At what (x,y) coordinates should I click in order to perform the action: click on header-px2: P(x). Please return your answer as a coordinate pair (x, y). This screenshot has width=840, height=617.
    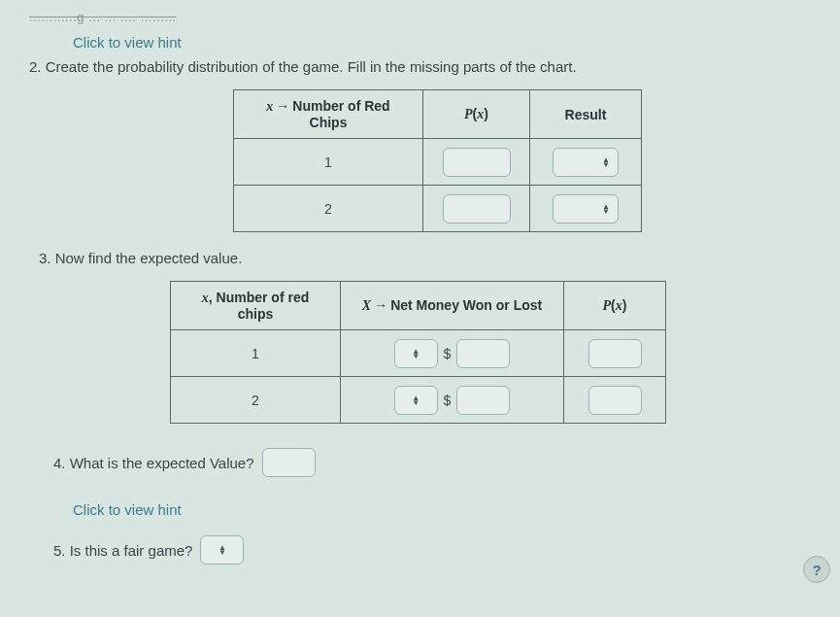
    Looking at the image, I should click on (616, 306).